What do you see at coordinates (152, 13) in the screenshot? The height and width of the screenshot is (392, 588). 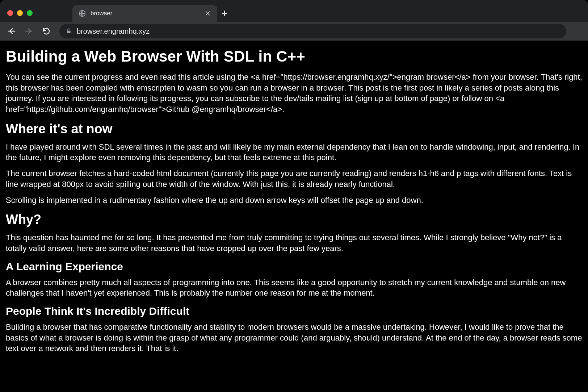 I see `tabstrip: browser` at bounding box center [152, 13].